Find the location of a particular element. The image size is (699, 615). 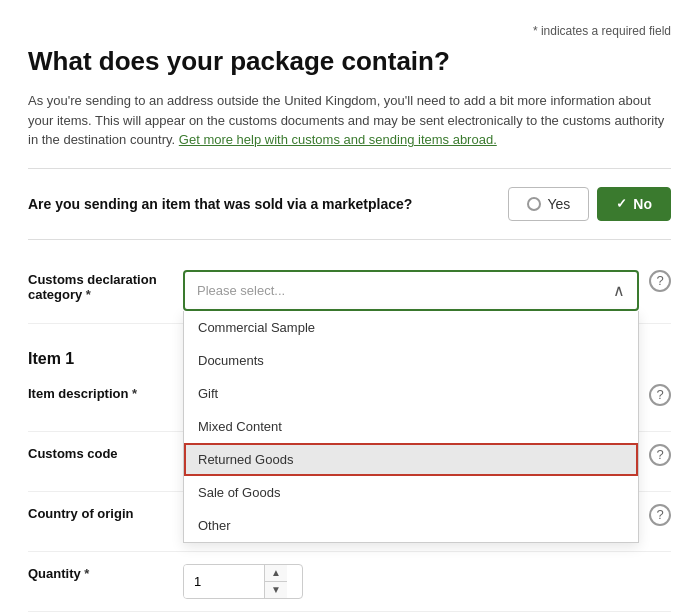

quantity-down-button: ▼ is located at coordinates (276, 590).